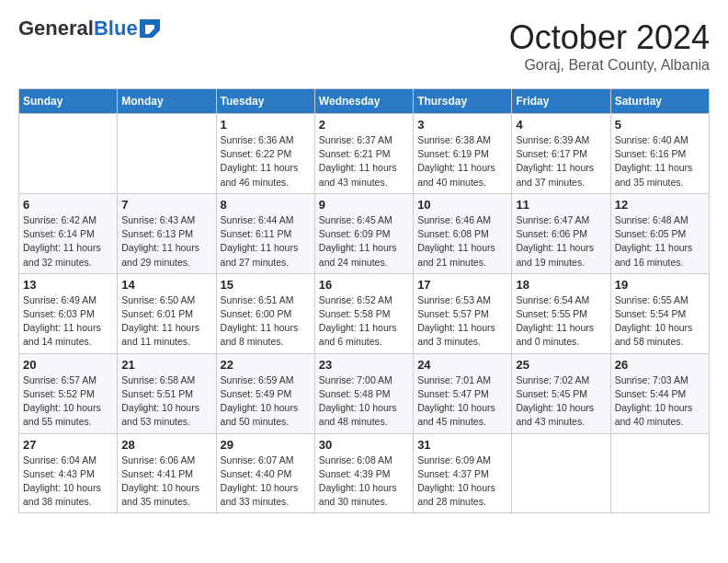  Describe the element at coordinates (660, 285) in the screenshot. I see `day-number: 19` at that location.